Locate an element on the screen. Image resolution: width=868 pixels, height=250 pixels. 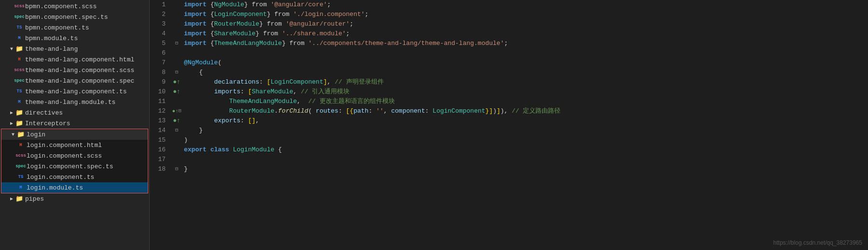
folder-name: pipes is located at coordinates (35, 199).